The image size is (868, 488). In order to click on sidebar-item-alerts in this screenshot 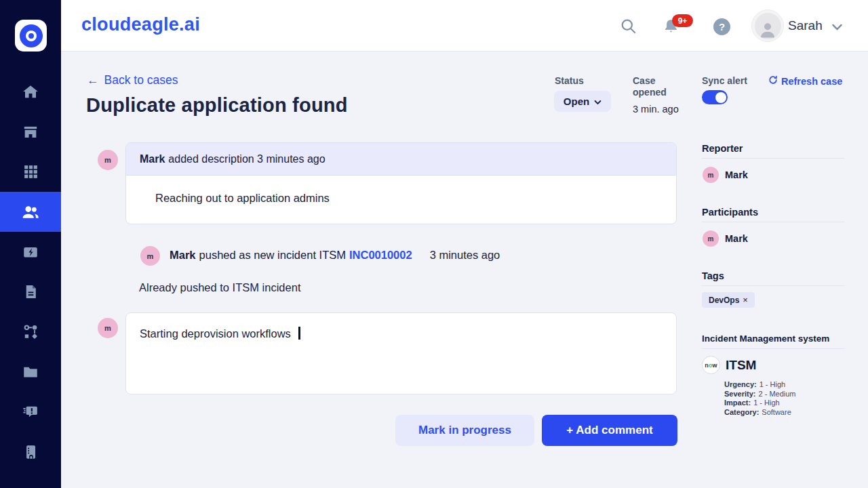, I will do `click(31, 412)`.